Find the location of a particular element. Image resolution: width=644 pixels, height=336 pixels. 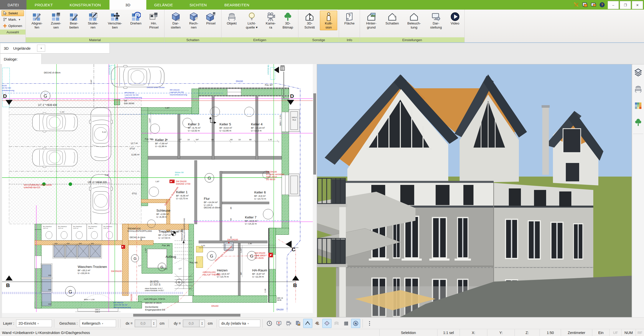

dimension-text: 135,0 is located at coordinates (97, 312).